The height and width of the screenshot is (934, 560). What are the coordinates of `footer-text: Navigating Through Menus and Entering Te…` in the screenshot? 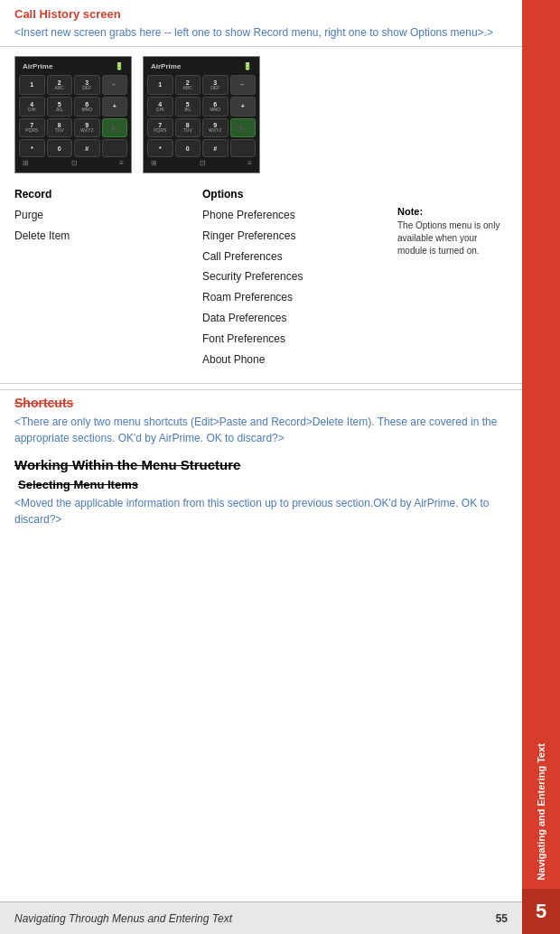 It's located at (123, 919).